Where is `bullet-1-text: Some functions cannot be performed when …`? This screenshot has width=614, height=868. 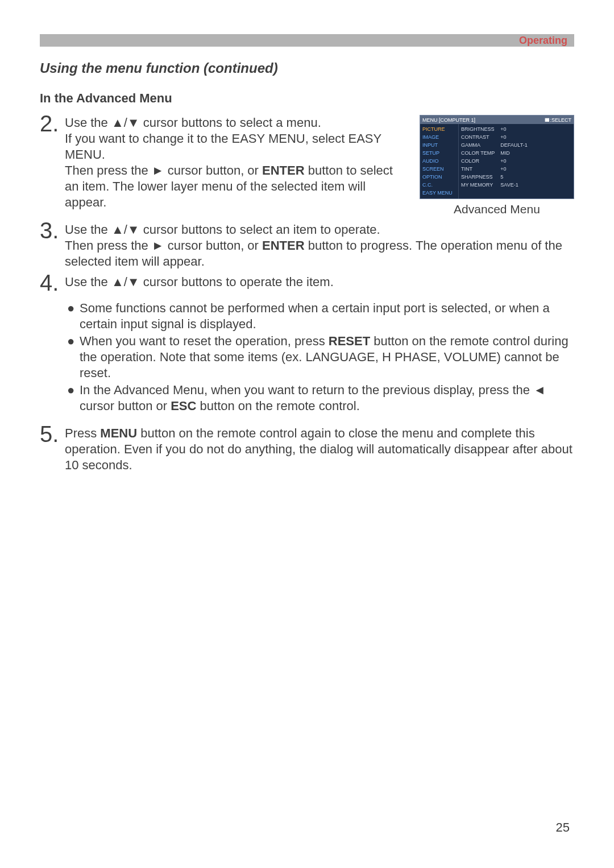 bullet-1-text: Some functions cannot be performed when … is located at coordinates (327, 316).